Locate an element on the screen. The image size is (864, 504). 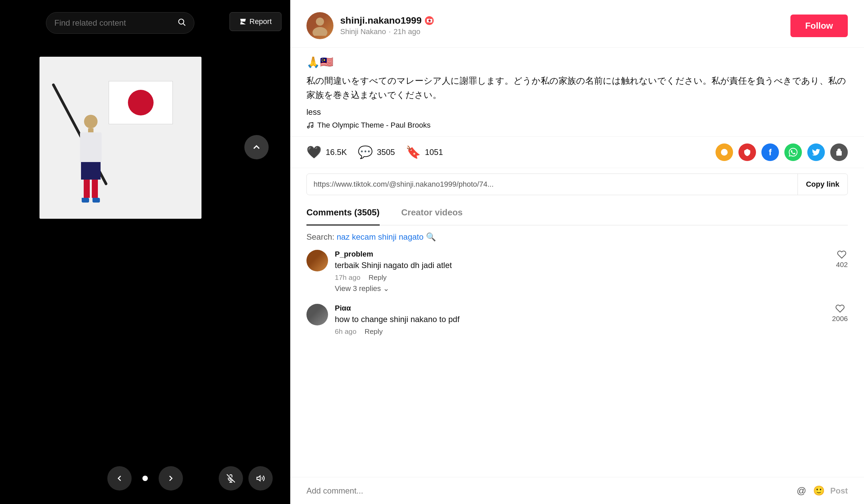
comment-icon: 💬 is located at coordinates (365, 152).